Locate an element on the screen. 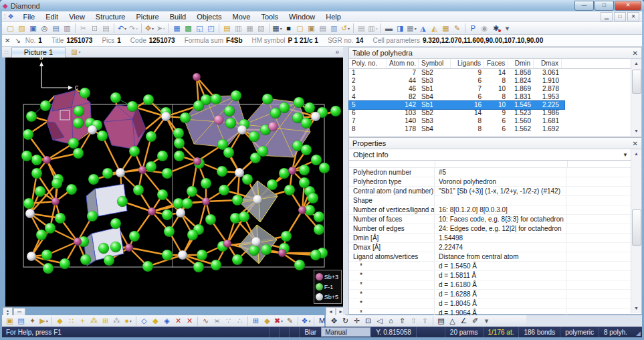 Image resolution: width=644 pixels, height=340 pixels. redo-icon: ↷▾ is located at coordinates (134, 28).